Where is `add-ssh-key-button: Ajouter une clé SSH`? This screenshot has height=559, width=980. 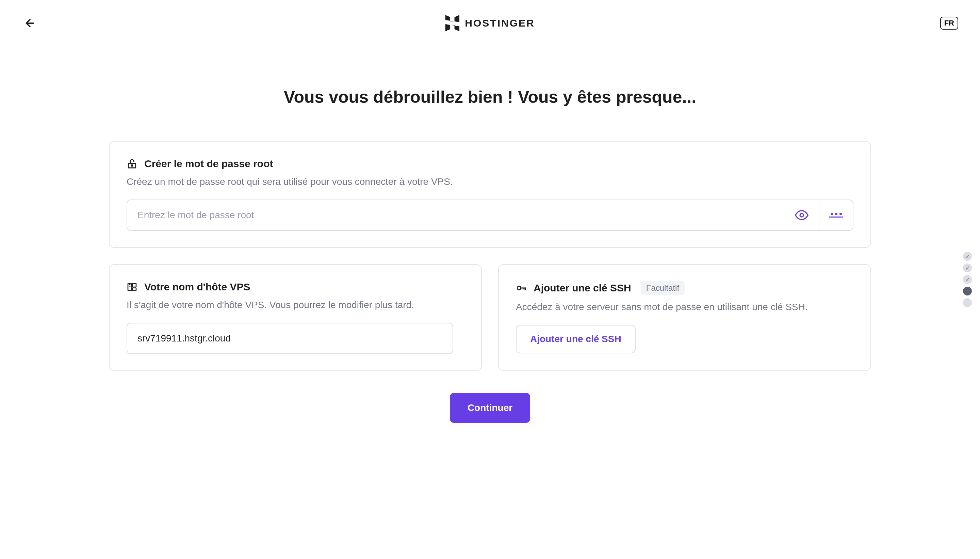
add-ssh-key-button: Ajouter une clé SSH is located at coordinates (576, 339).